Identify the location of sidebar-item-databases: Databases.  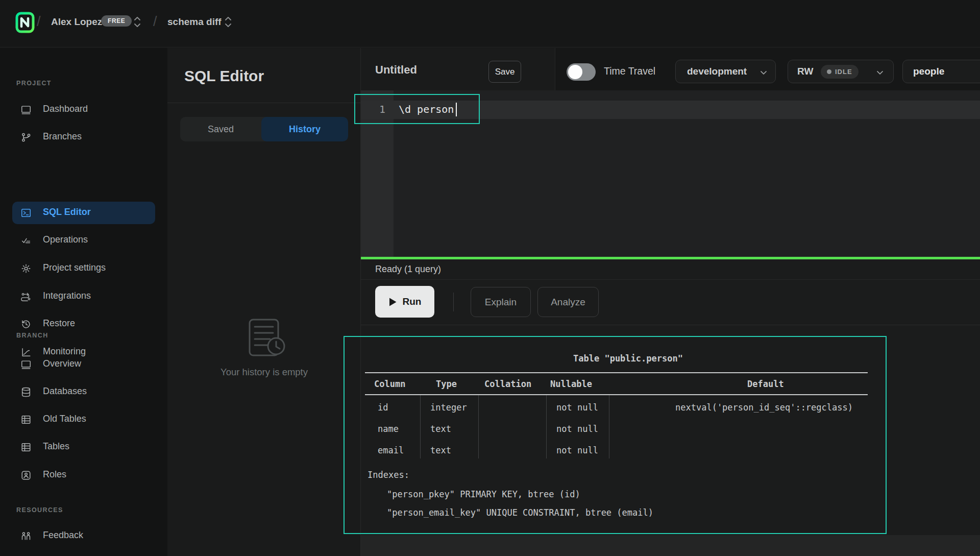
(84, 392).